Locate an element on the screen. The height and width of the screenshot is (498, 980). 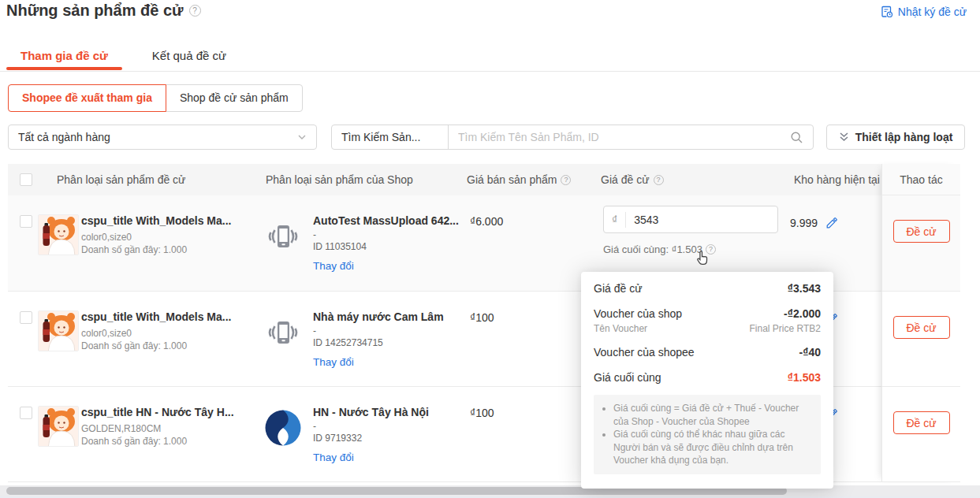
shop-product-cell: Nhà máy nước Cam Lâm - ID 14252734715 Th… is located at coordinates (388, 339).